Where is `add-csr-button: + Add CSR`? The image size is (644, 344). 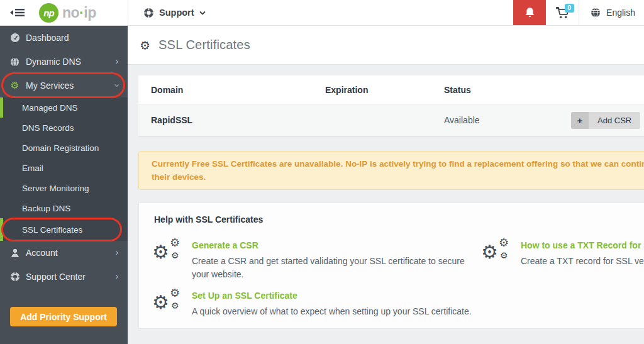 add-csr-button: + Add CSR is located at coordinates (606, 121).